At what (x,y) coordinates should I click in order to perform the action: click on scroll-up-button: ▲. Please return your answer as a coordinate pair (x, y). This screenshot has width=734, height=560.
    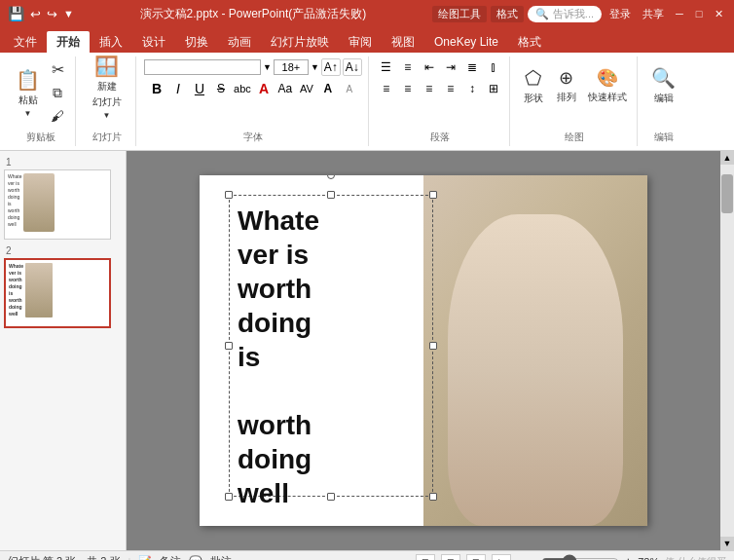
    Looking at the image, I should click on (727, 158).